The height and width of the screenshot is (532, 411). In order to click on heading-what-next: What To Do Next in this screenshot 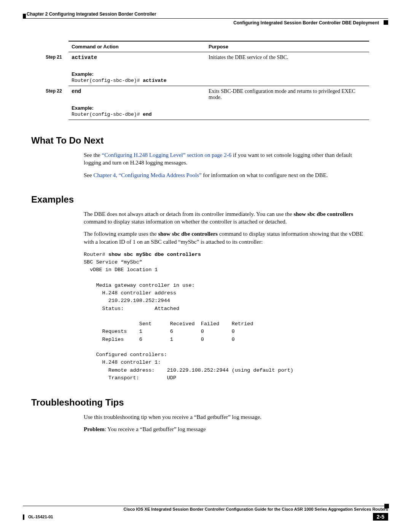, I will do `click(210, 141)`.